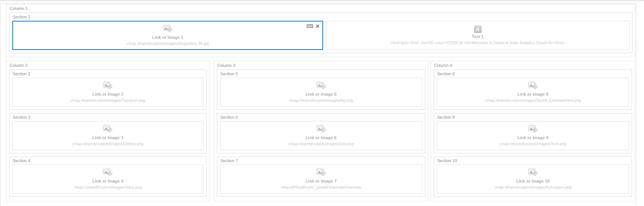  Describe the element at coordinates (321, 137) in the screenshot. I see `section-items: Link or Image 6cmap:/shared/custom/image…` at that location.